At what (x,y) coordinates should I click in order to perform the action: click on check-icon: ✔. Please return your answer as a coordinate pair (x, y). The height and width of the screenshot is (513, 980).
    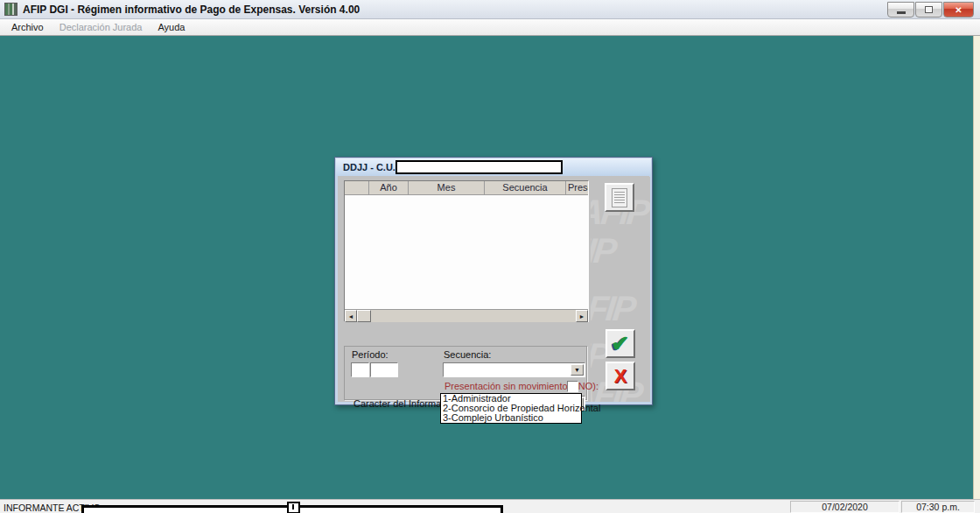
    Looking at the image, I should click on (621, 343).